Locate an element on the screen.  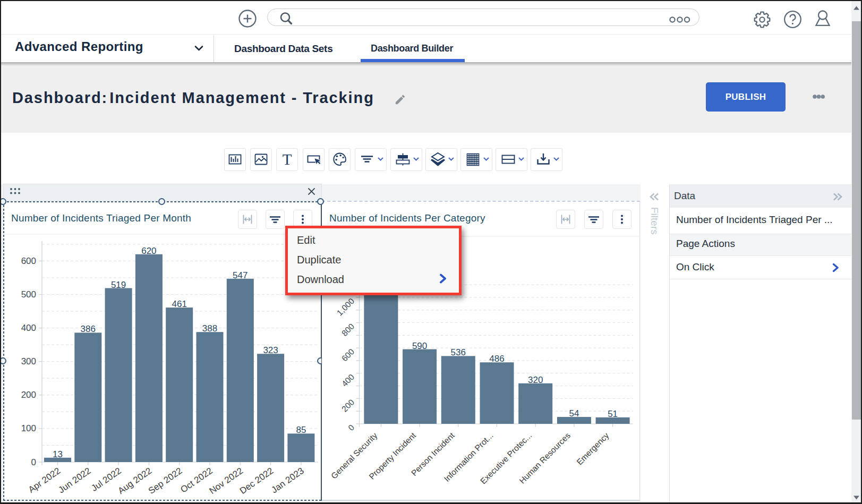
svg-text: 388 is located at coordinates (210, 328).